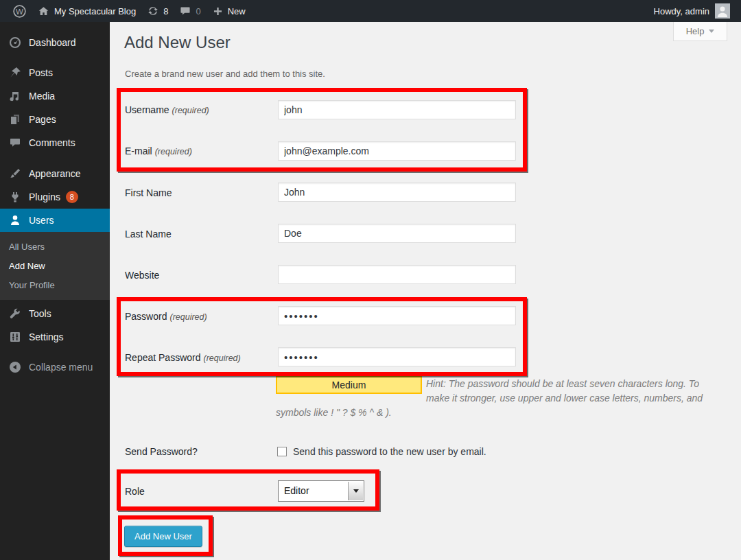  What do you see at coordinates (55, 367) in the screenshot?
I see `collapse-menu-button: Collapse menu` at bounding box center [55, 367].